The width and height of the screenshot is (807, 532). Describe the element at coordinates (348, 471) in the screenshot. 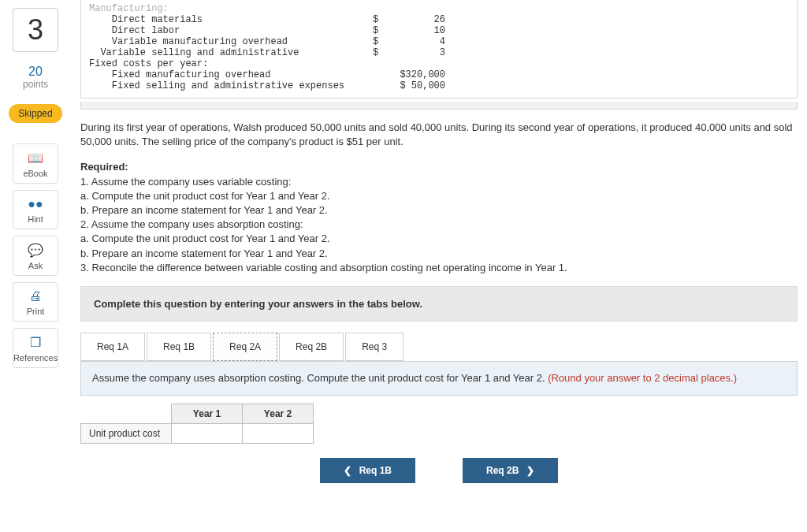

I see `chevron-left-icon: ❮` at that location.